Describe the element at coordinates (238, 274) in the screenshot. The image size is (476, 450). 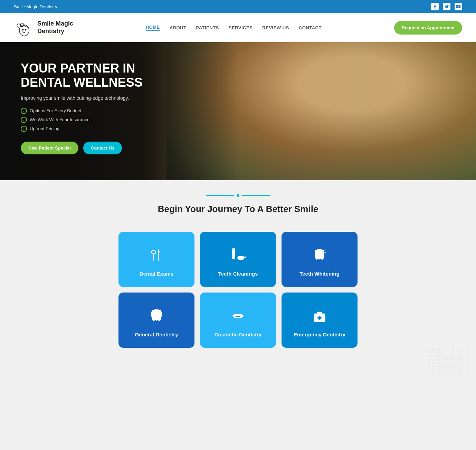
I see `service-label-teeth-cleanings: Teeth Cleanings` at that location.